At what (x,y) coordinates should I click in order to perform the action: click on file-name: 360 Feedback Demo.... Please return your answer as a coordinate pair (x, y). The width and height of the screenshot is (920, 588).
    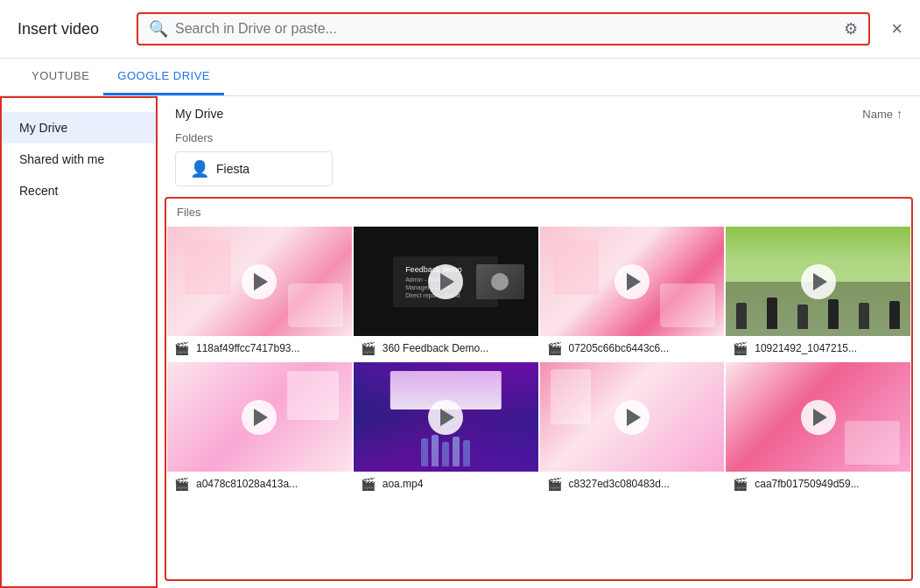
    Looking at the image, I should click on (457, 348).